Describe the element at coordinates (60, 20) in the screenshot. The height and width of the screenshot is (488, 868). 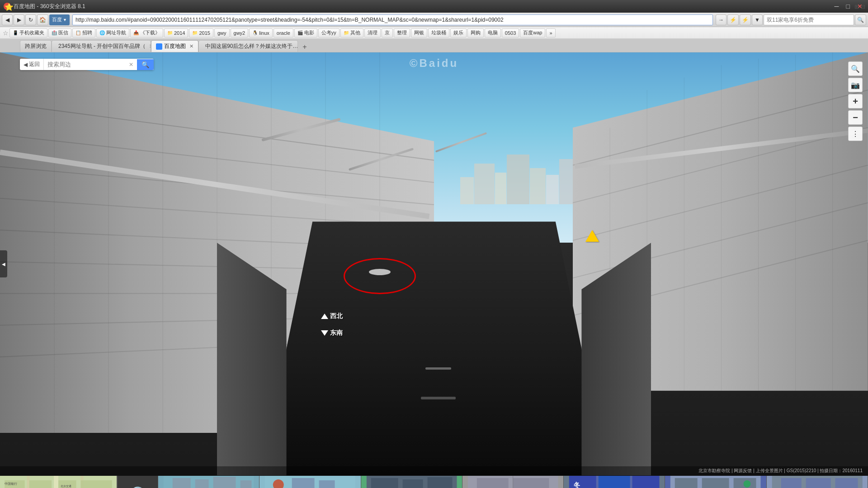
I see `baidu-search-btn: 百度 ▼` at that location.